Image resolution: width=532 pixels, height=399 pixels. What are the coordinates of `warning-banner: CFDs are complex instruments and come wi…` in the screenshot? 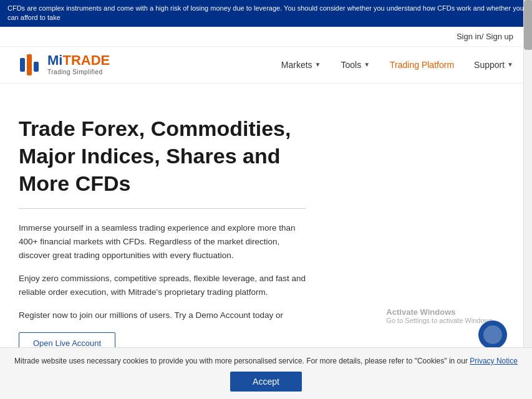 It's located at (266, 14).